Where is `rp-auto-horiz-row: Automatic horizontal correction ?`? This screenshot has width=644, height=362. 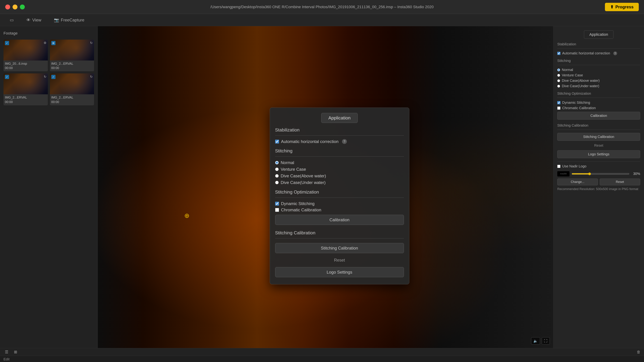
rp-auto-horiz-row: Automatic horizontal correction ? is located at coordinates (599, 53).